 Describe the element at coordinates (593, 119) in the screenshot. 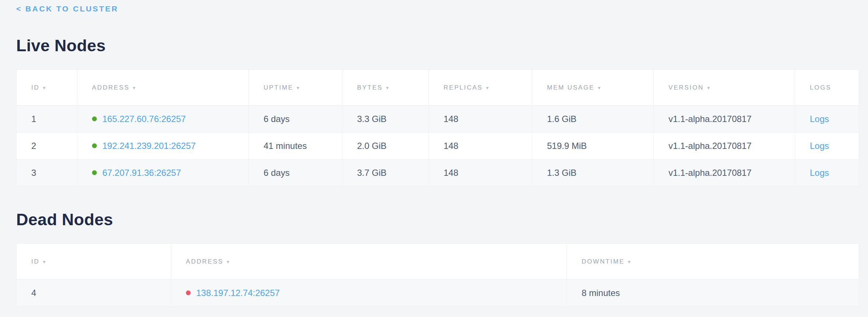

I see `cell-mem-usage: 1.6 GiB` at that location.